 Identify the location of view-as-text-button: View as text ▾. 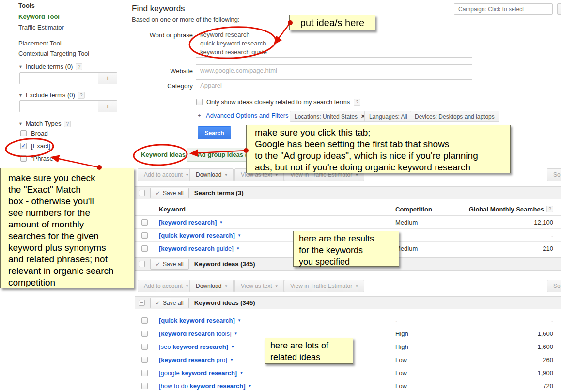
(259, 286).